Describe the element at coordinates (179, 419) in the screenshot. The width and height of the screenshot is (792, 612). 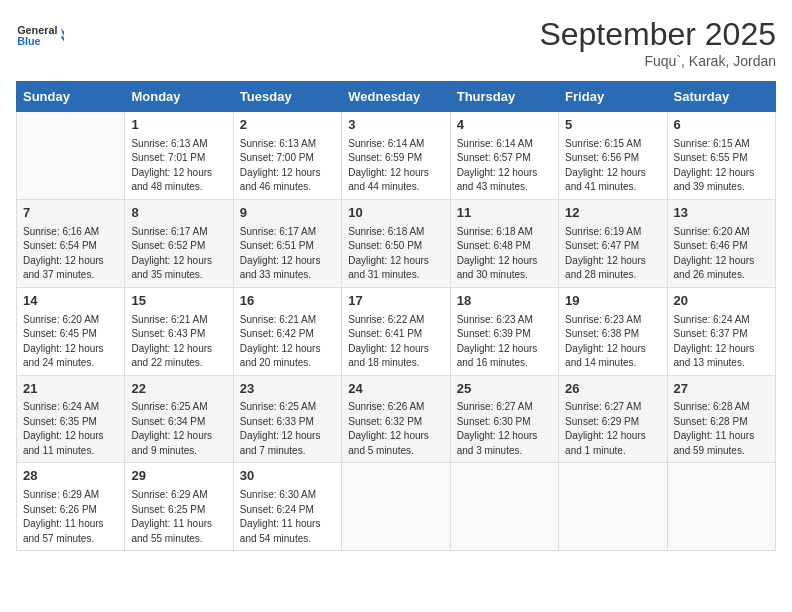
I see `calendar-cell: 22Sunrise: 6:25 AMSunset: 6:34 PMDayligh…` at that location.